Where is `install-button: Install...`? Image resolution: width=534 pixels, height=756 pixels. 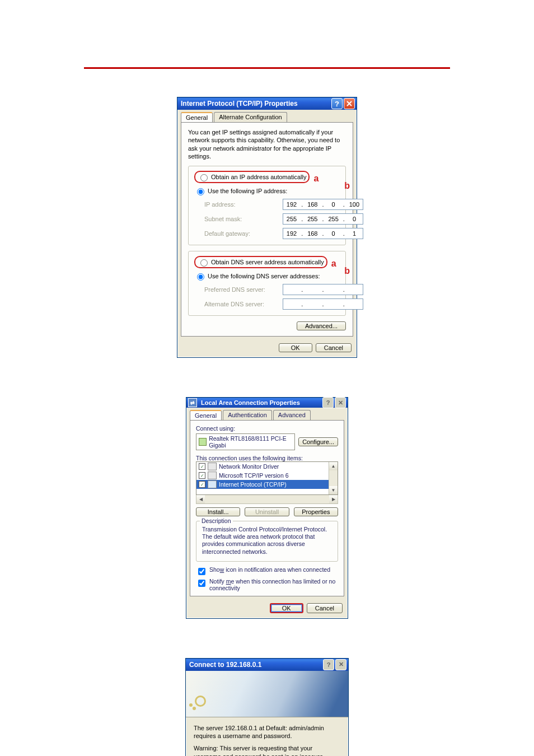 install-button: Install... is located at coordinates (218, 512).